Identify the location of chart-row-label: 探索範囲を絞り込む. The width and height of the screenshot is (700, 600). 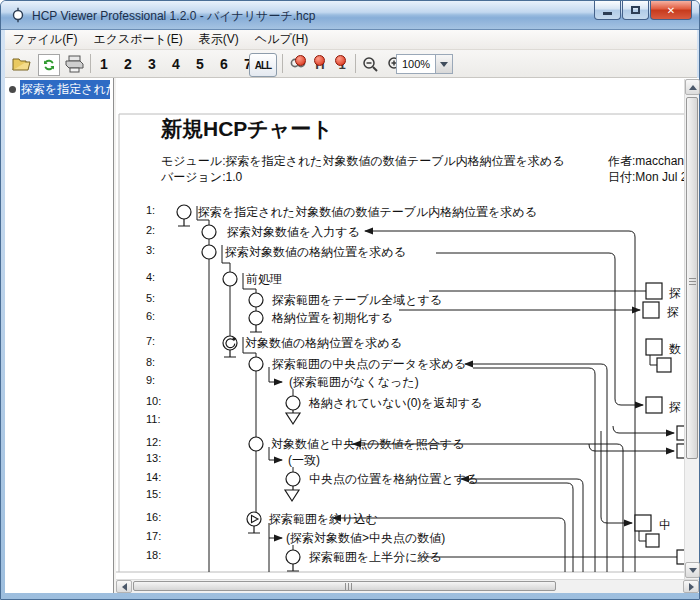
(324, 520).